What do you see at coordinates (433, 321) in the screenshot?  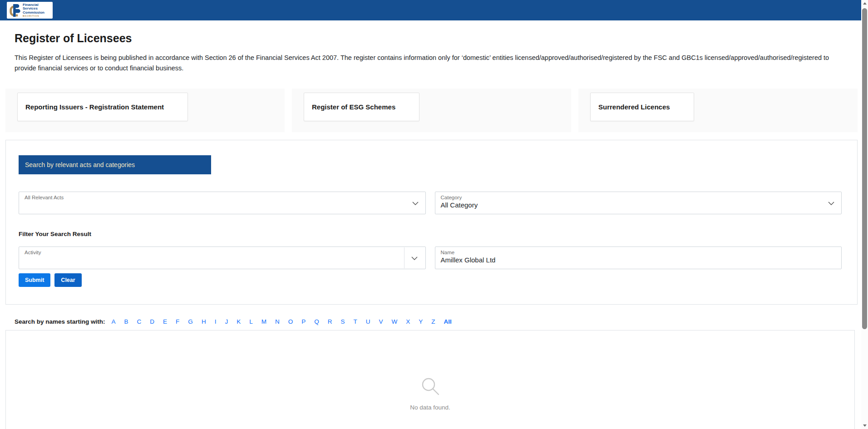 I see `letter-link-z: Z` at bounding box center [433, 321].